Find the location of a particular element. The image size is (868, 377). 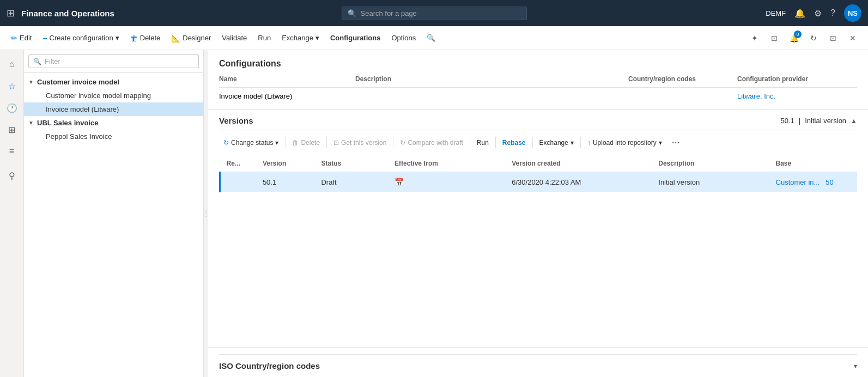

versions-more-button: ··· is located at coordinates (676, 143).